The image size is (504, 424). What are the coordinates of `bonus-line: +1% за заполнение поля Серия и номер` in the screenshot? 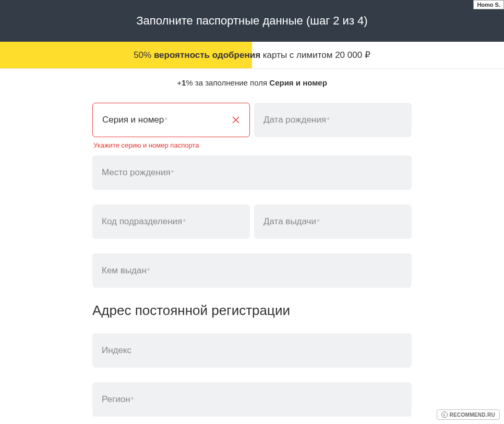 It's located at (252, 82).